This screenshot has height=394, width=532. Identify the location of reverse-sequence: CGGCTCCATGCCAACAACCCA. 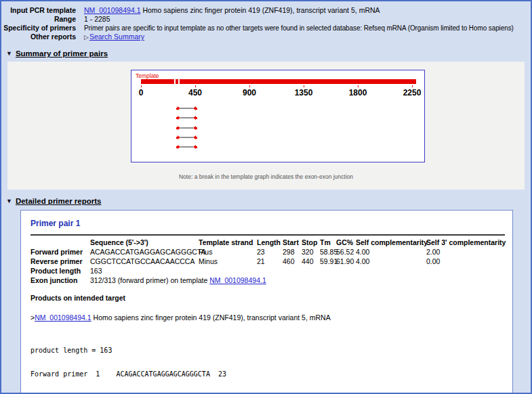
(144, 261).